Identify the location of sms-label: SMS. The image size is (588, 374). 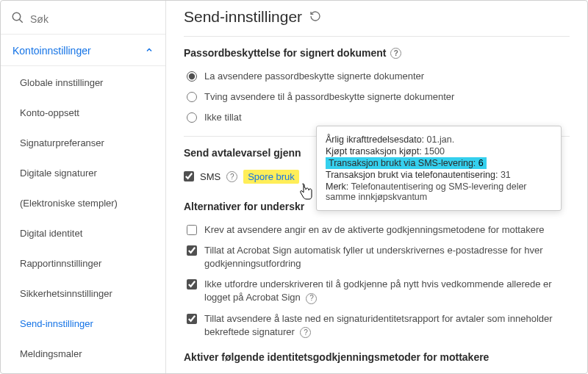
(210, 176).